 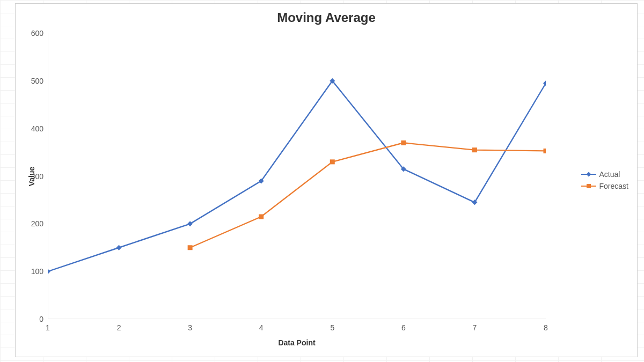 What do you see at coordinates (41, 319) in the screenshot?
I see `y-tick-label: 0` at bounding box center [41, 319].